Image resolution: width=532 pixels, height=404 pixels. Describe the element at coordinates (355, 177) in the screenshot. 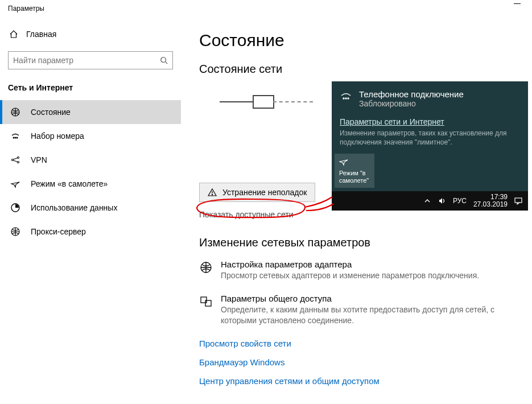

I see `airplane-tile-label: Режим "в самолете"` at that location.